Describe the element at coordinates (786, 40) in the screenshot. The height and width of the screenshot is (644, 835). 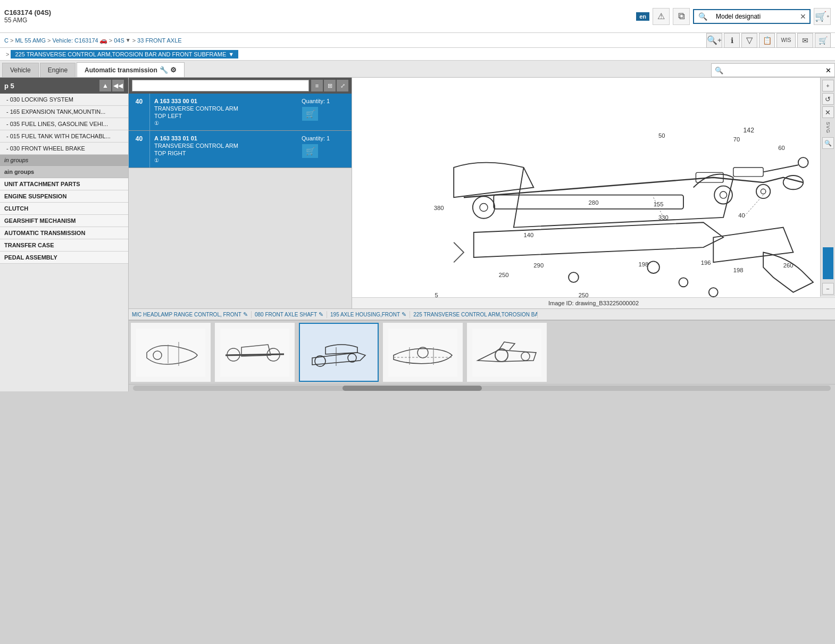
I see `wis-icon-btn: WIS` at that location.